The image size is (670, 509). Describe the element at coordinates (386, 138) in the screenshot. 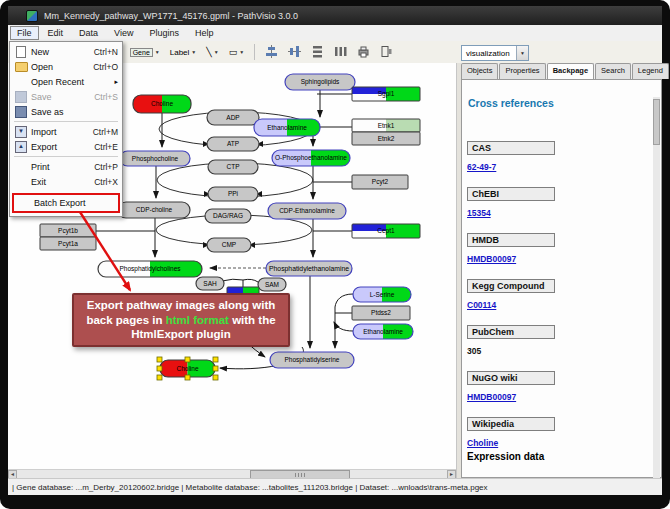

I see `pathway-node-etnk2: Etnk2` at that location.